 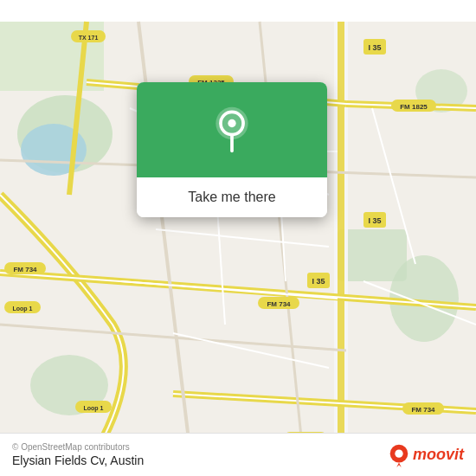 I want to click on moovit-brand-icon, so click(x=399, y=455).